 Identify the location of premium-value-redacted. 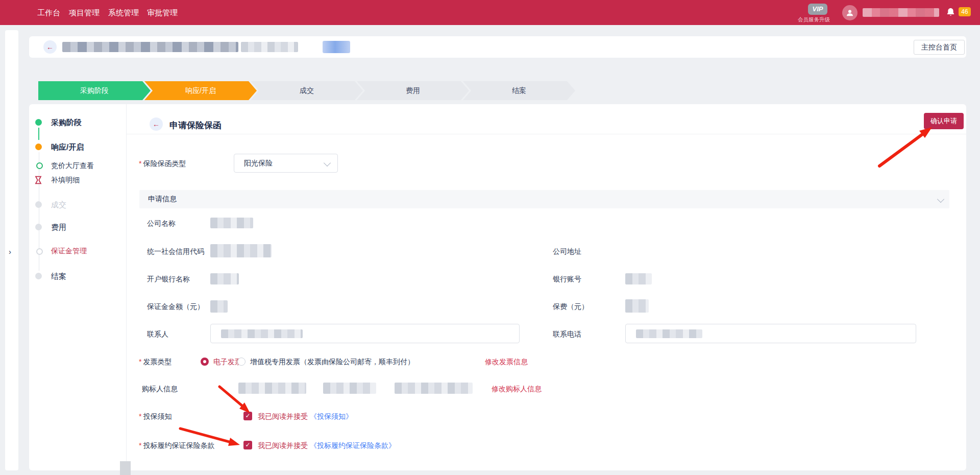
(637, 306).